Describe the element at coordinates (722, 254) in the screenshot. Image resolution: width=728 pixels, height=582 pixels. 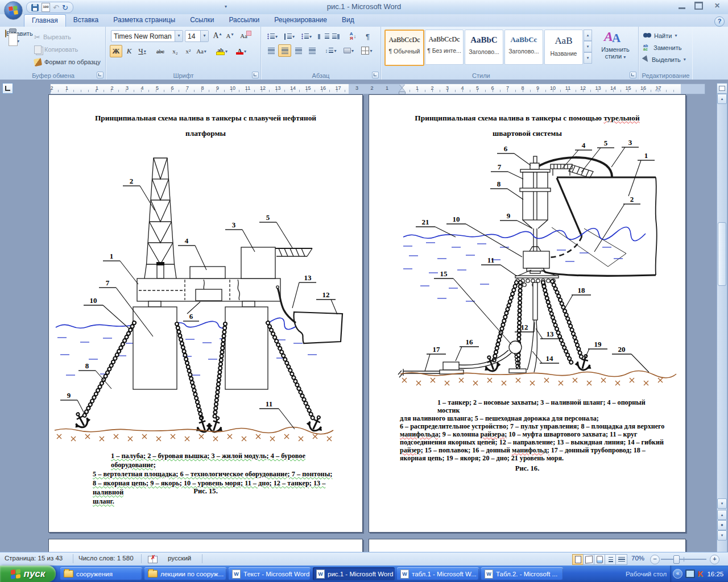
I see `scrollbar-thumb` at that location.